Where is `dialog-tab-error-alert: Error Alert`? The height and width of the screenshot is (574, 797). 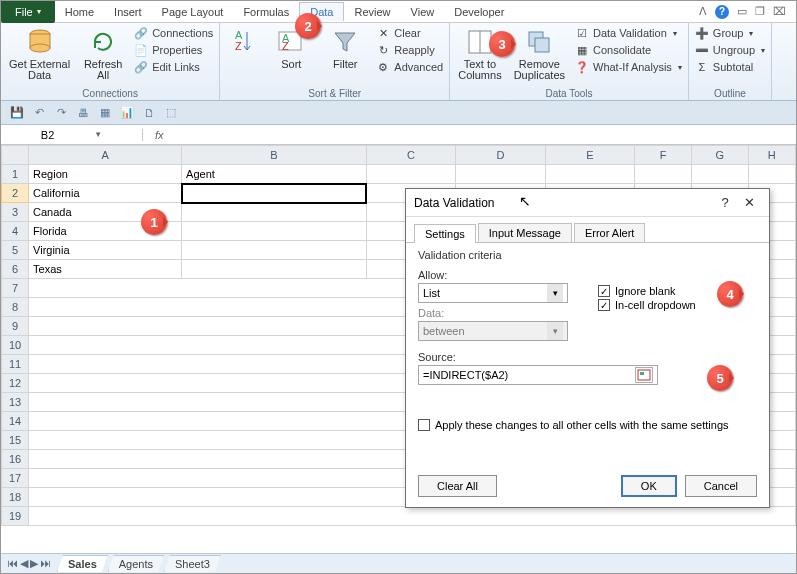
dialog-tab-error-alert: Error Alert is located at coordinates (610, 232).